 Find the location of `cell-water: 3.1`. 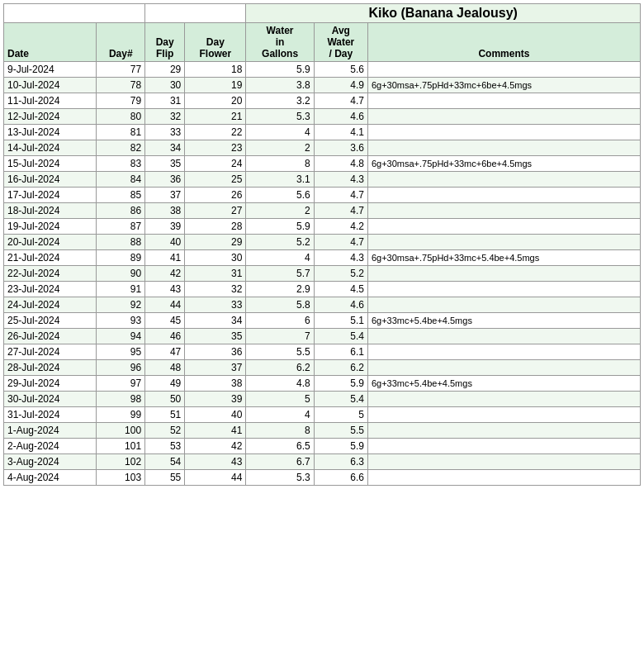

cell-water: 3.1 is located at coordinates (280, 180).